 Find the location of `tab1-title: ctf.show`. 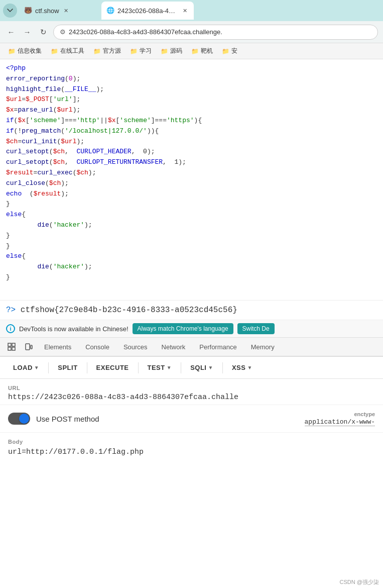

tab1-title: ctf.show is located at coordinates (47, 11).